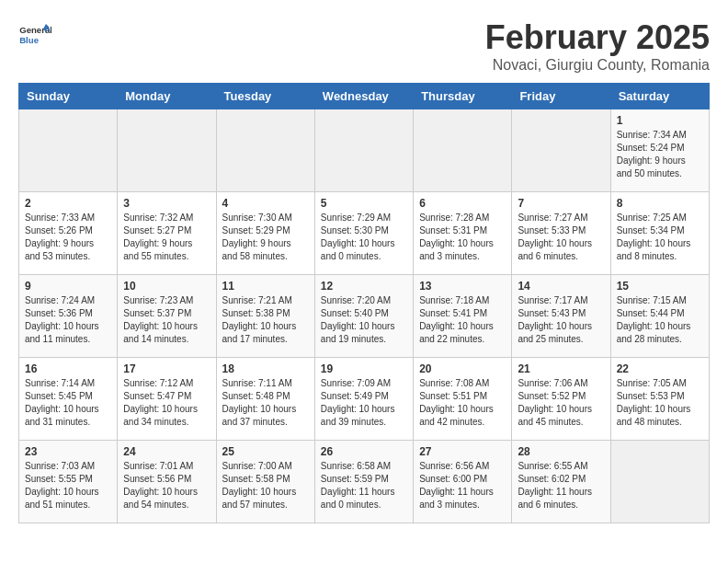 This screenshot has height=563, width=728. Describe the element at coordinates (364, 234) in the screenshot. I see `calendar-week-row: 2Sunrise: 7:33 AM Sunset: 5:26 PM Daylig…` at that location.